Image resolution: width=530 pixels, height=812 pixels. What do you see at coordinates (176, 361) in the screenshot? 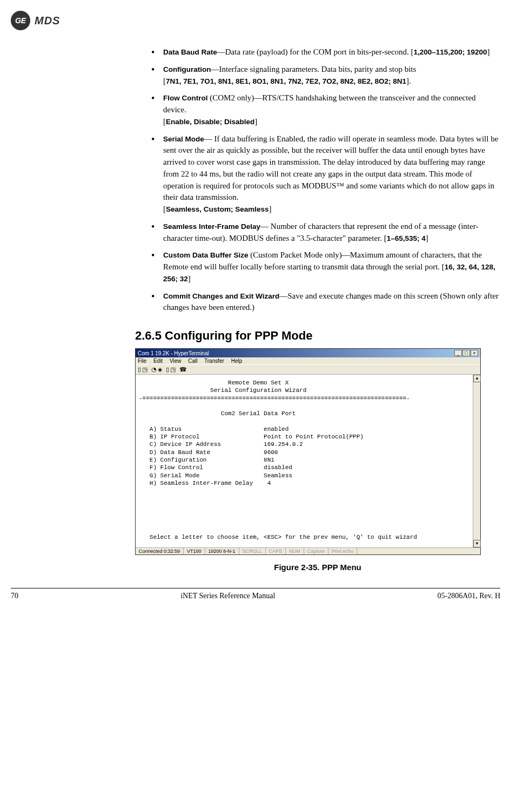
I see `menu-view: View` at bounding box center [176, 361].